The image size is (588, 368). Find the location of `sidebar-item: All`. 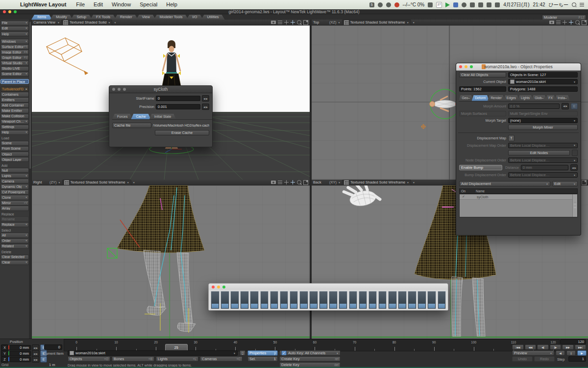

sidebar-item: All is located at coordinates (15, 235).